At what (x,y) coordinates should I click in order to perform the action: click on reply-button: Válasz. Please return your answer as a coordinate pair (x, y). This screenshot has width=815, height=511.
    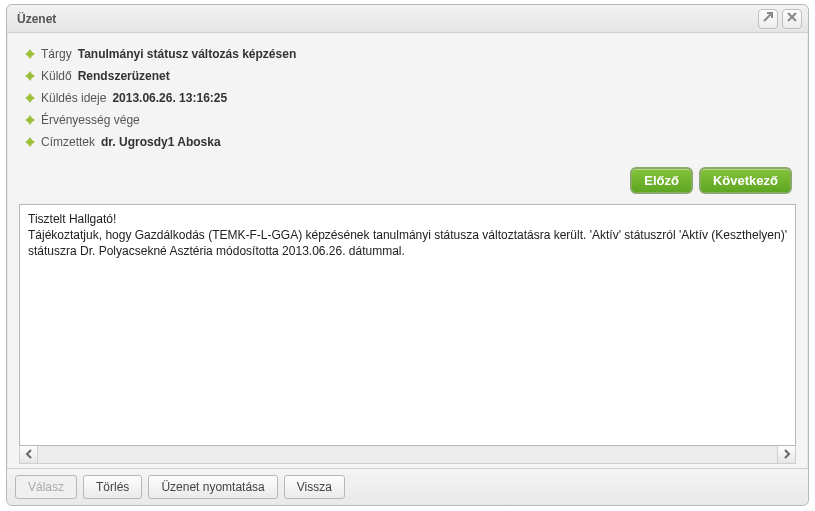
    Looking at the image, I should click on (46, 487).